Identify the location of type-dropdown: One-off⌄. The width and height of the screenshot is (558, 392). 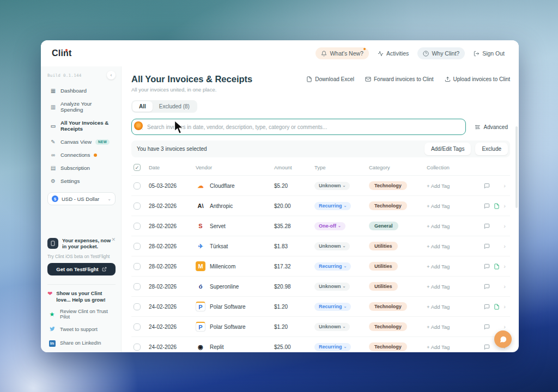
(330, 226).